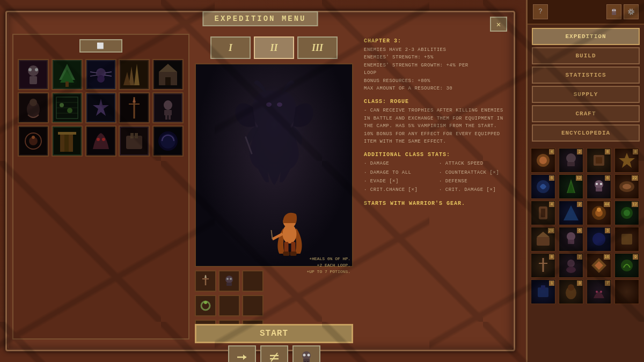  What do you see at coordinates (253, 281) in the screenshot?
I see `eq-slot-empty1` at bounding box center [253, 281].